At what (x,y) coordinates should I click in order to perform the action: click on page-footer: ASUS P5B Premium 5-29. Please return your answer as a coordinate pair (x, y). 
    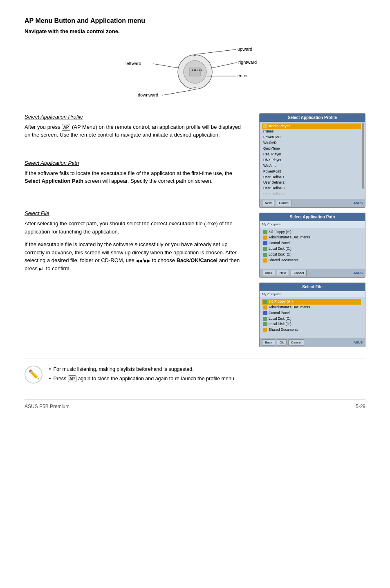
    Looking at the image, I should click on (195, 405).